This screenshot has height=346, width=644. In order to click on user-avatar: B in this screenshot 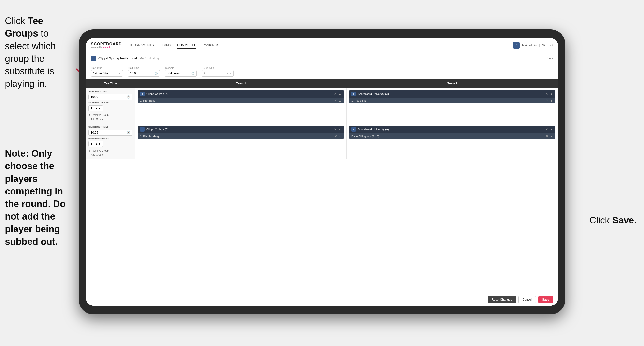, I will do `click(516, 45)`.